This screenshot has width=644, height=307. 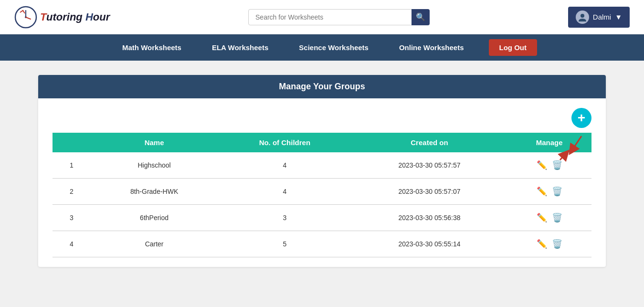 I want to click on row-children: 3, so click(x=285, y=218).